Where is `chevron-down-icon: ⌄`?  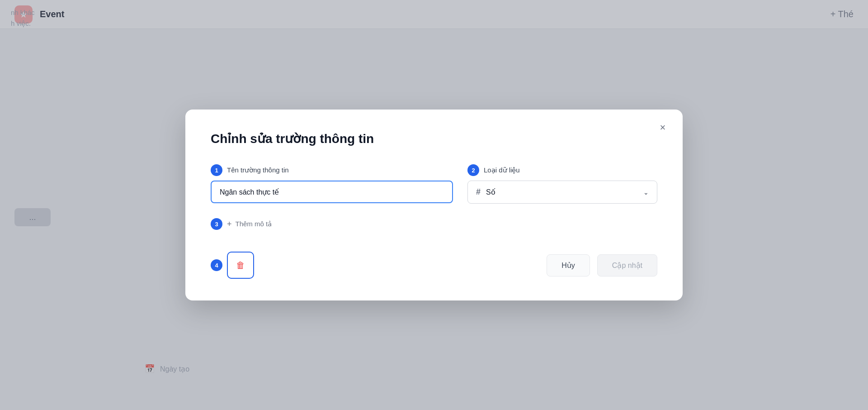 chevron-down-icon: ⌄ is located at coordinates (646, 192).